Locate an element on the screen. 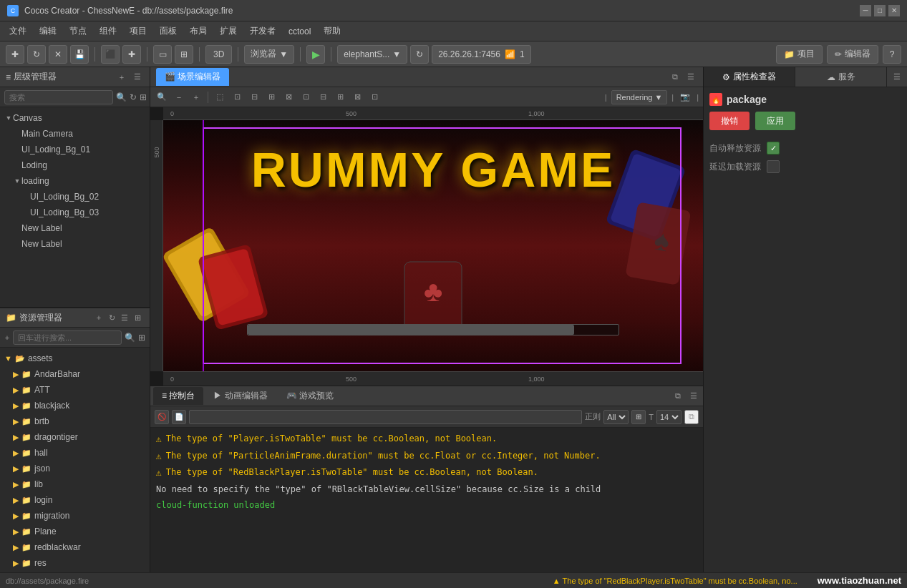 The width and height of the screenshot is (907, 588). scene-tool-3: ⊟ is located at coordinates (254, 97).